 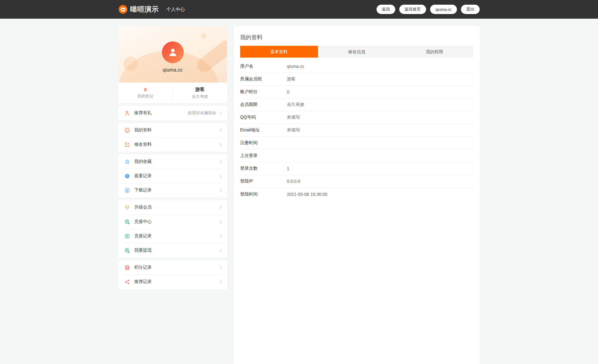 I want to click on table-row-username: 用户名 qiuma.cc, so click(x=357, y=67).